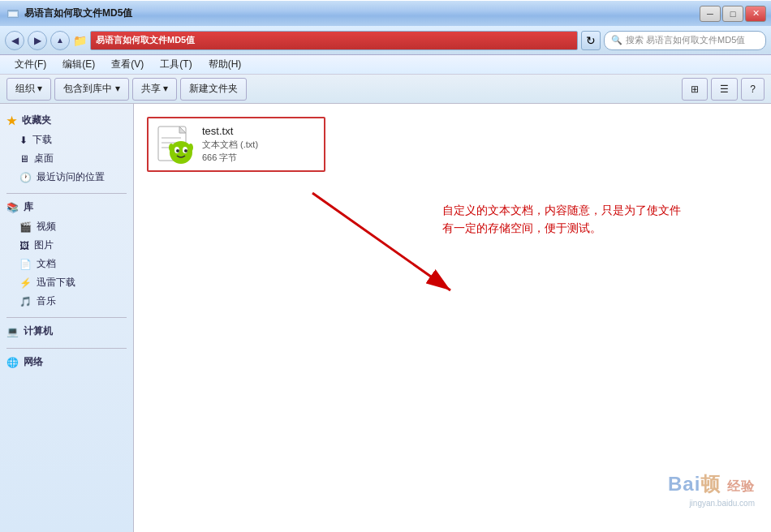 This screenshot has width=771, height=532. I want to click on view-toggle-button: ⊞, so click(695, 89).